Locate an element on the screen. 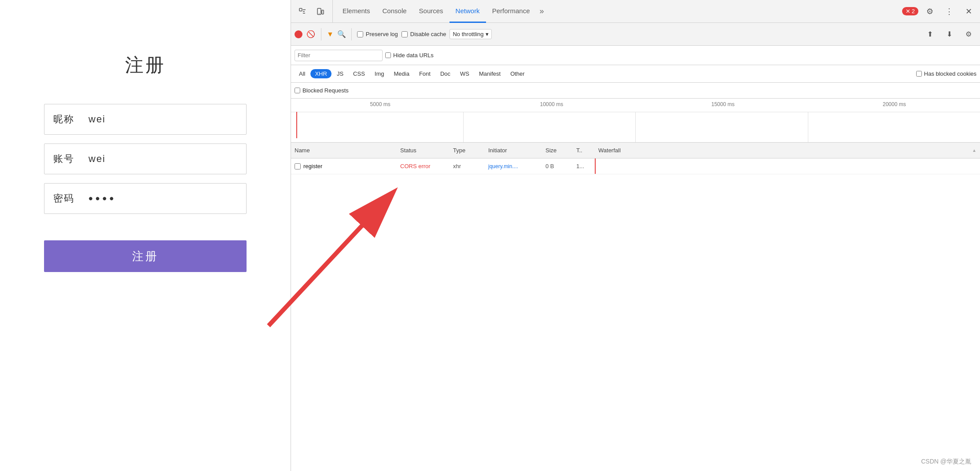  type-btn-img: Img is located at coordinates (379, 74).